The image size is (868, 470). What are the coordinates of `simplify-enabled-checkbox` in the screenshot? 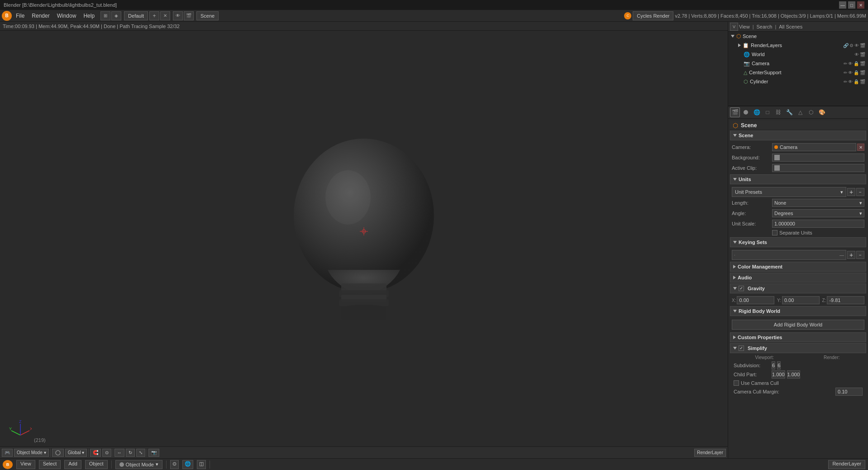 It's located at (741, 348).